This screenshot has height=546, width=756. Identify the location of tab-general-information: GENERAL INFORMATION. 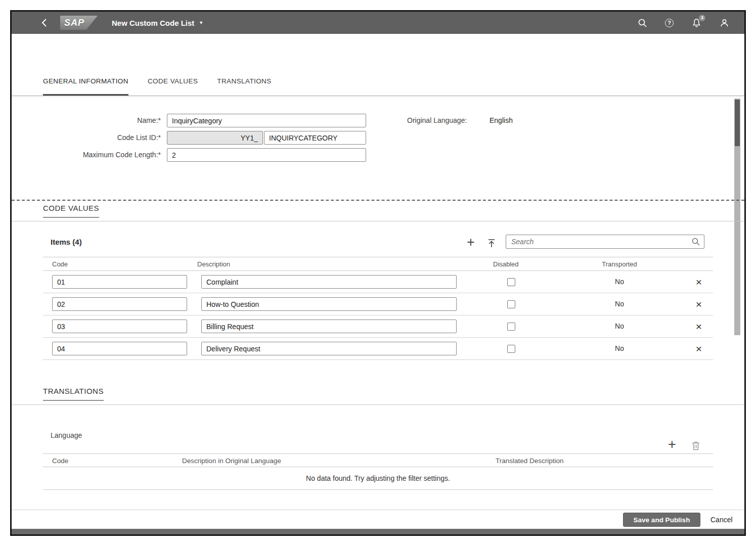
(86, 86).